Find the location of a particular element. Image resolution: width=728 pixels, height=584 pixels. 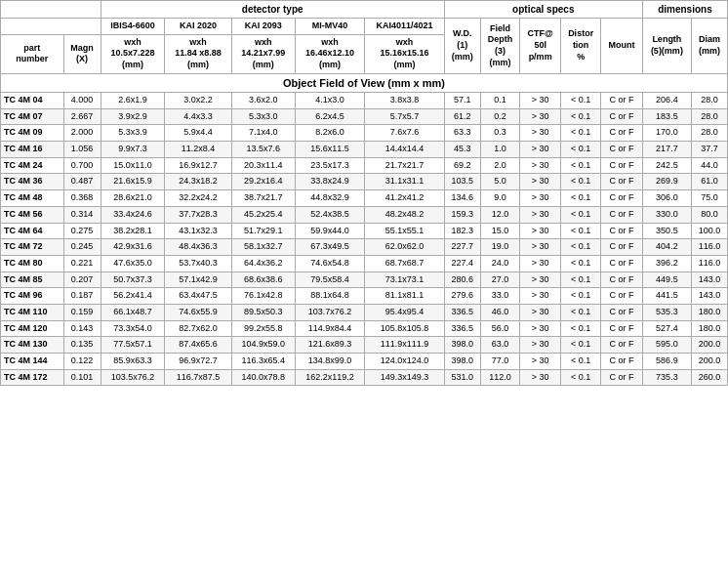

table-cell: 33.8x24.9 is located at coordinates (330, 182).